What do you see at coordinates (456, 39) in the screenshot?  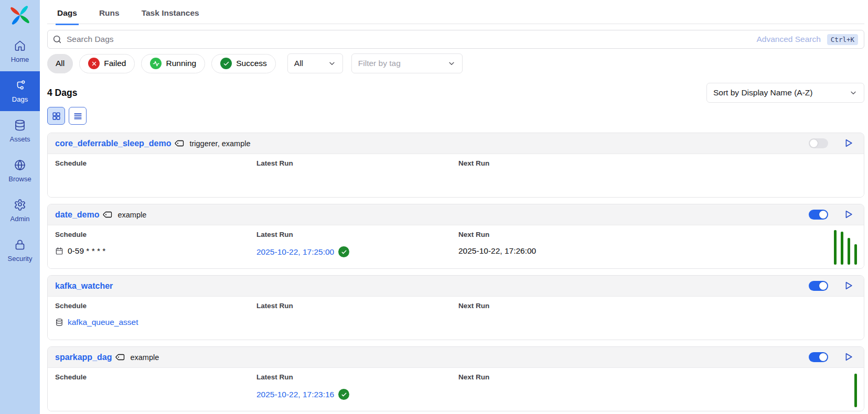 I see `search-input` at bounding box center [456, 39].